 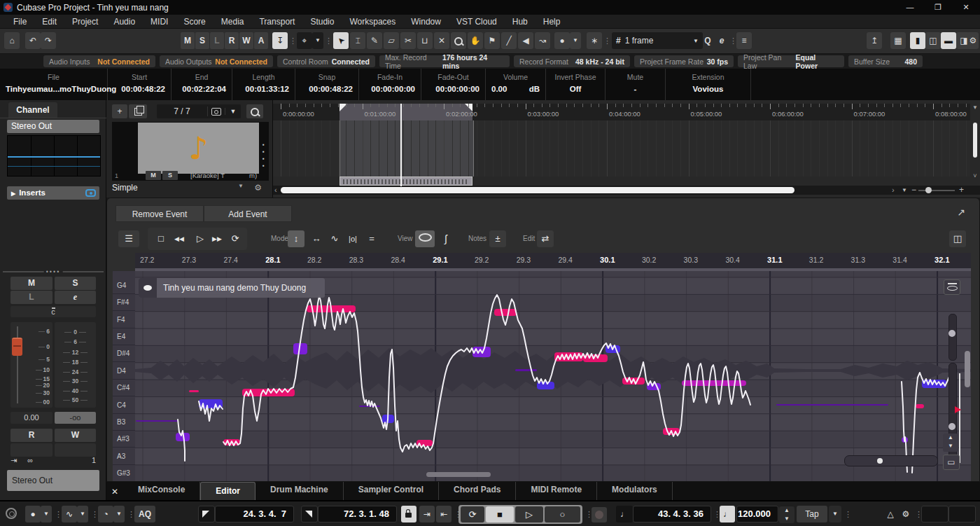 I want to click on ruler-options-icon: ▼, so click(x=975, y=108).